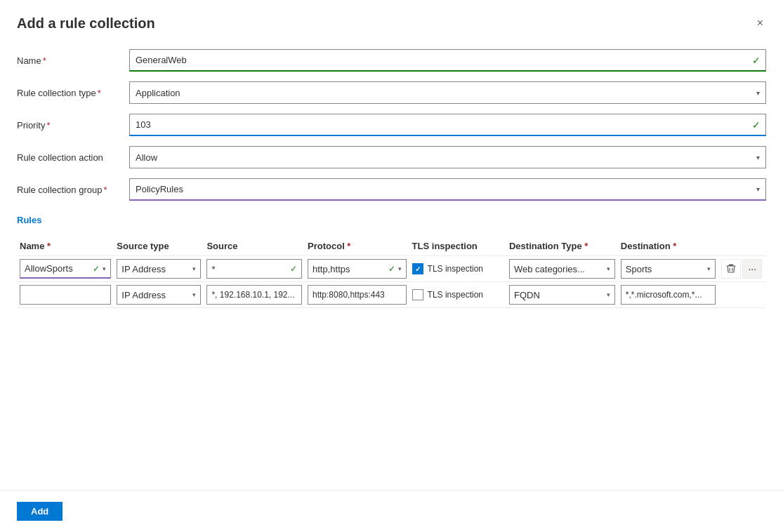  I want to click on row2-protocol-input: http:8080,https:443, so click(357, 295).